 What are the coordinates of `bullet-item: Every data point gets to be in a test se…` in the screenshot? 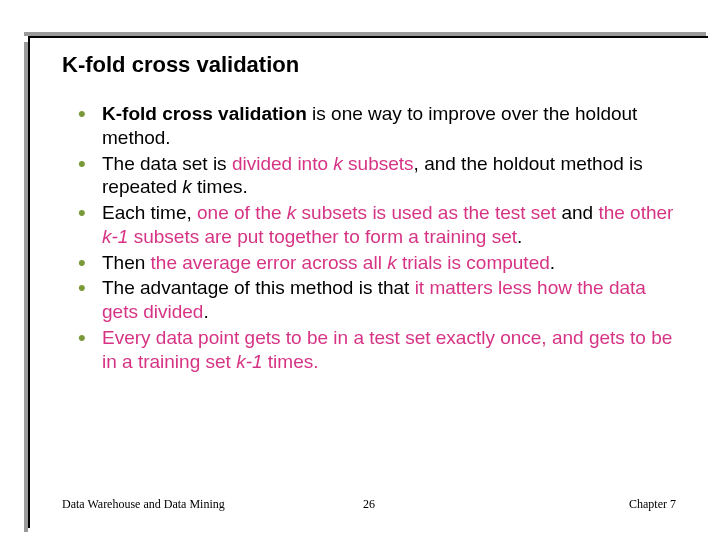 It's located at (380, 350).